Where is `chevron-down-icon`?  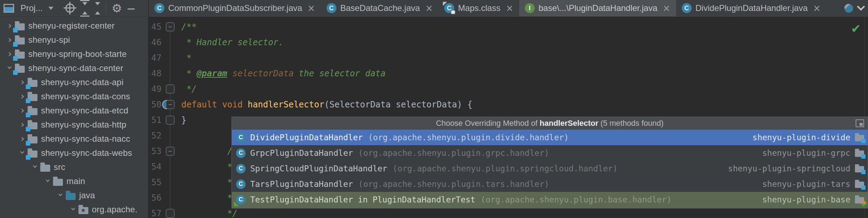
chevron-down-icon is located at coordinates (51, 10).